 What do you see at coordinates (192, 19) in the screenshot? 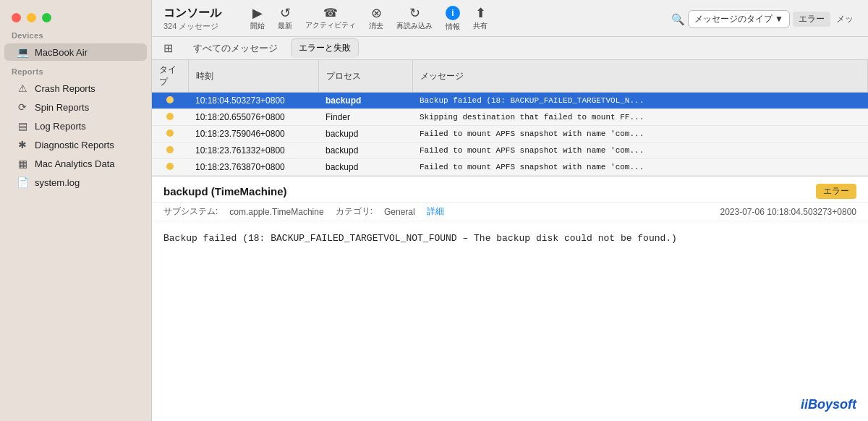
I see `app-title-block: コンソール 324 メッセージ` at bounding box center [192, 19].